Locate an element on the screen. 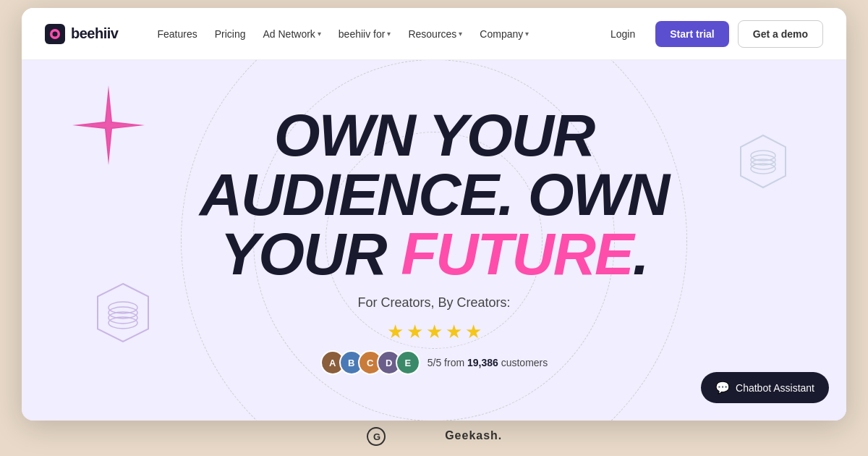 The height and width of the screenshot is (456, 868). star-1: ★ is located at coordinates (395, 332).